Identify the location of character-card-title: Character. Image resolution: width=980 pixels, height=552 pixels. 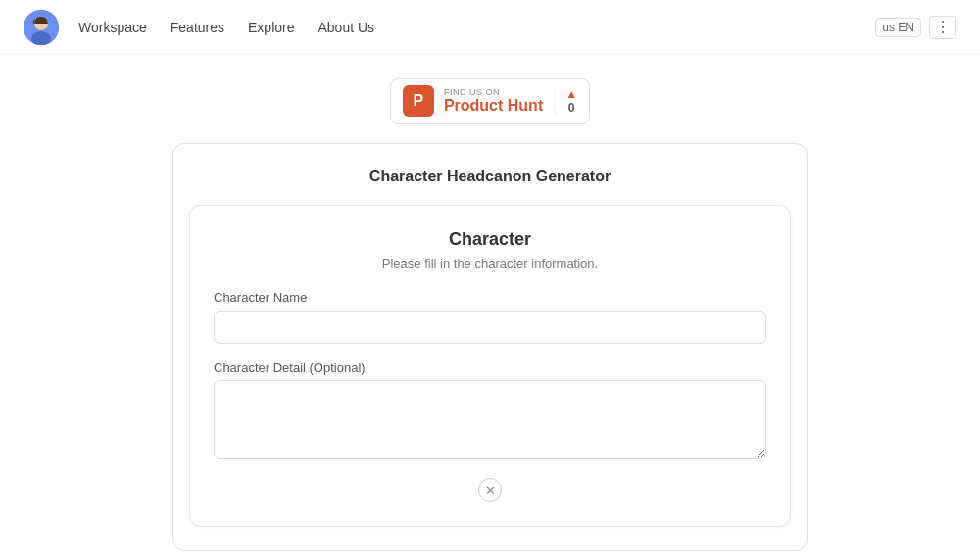
(490, 239).